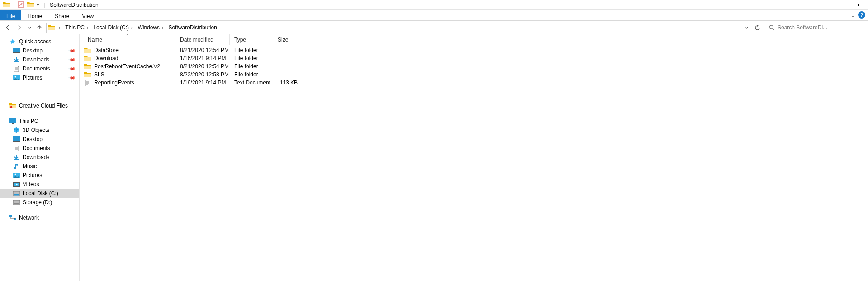  I want to click on help-button: ?, so click(862, 15).